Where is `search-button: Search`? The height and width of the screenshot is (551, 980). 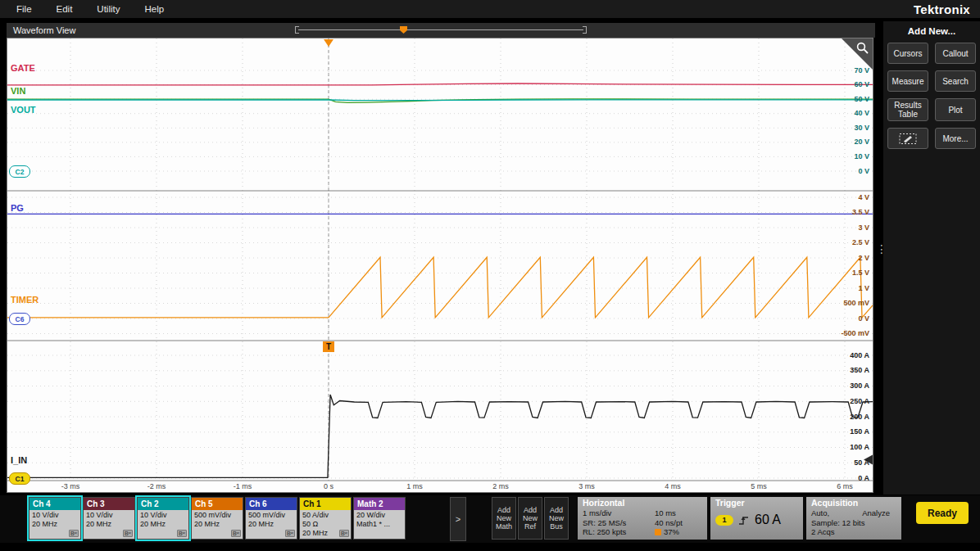
search-button: Search is located at coordinates (955, 81).